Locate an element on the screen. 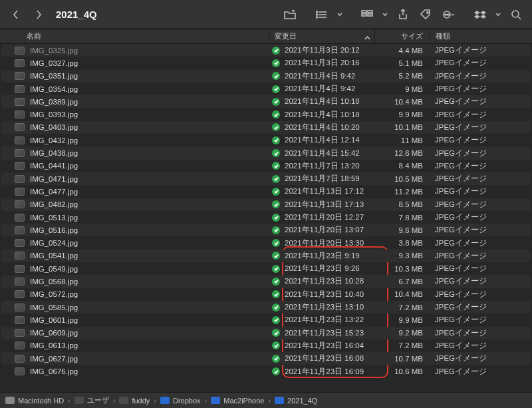 The height and width of the screenshot is (408, 532). file-date: 2021年11月4日 9:42 is located at coordinates (329, 76).